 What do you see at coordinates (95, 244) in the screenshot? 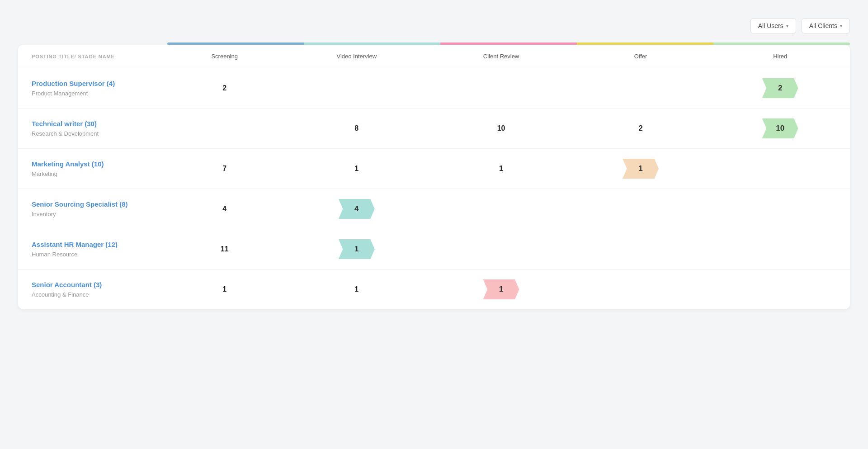
I see `job-title-link: Assistant HR Manager (12)` at bounding box center [95, 244].